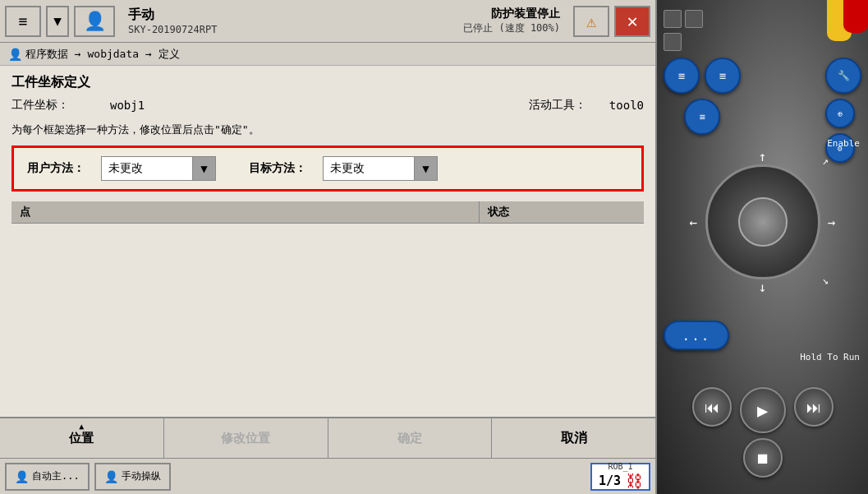 The width and height of the screenshot is (868, 494). Describe the element at coordinates (328, 105) in the screenshot. I see `info-row: 工件坐标： wobj1 活动工具： tool0` at that location.